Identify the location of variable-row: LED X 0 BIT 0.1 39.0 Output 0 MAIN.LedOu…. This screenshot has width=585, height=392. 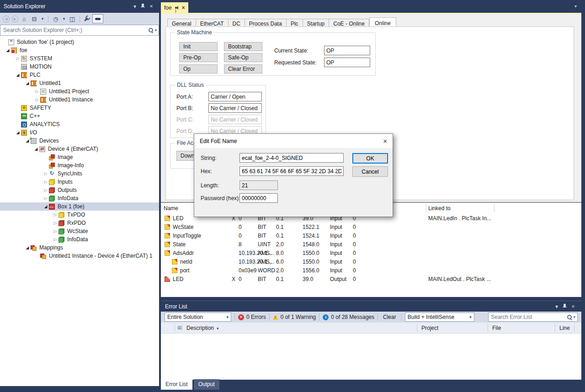
(371, 280).